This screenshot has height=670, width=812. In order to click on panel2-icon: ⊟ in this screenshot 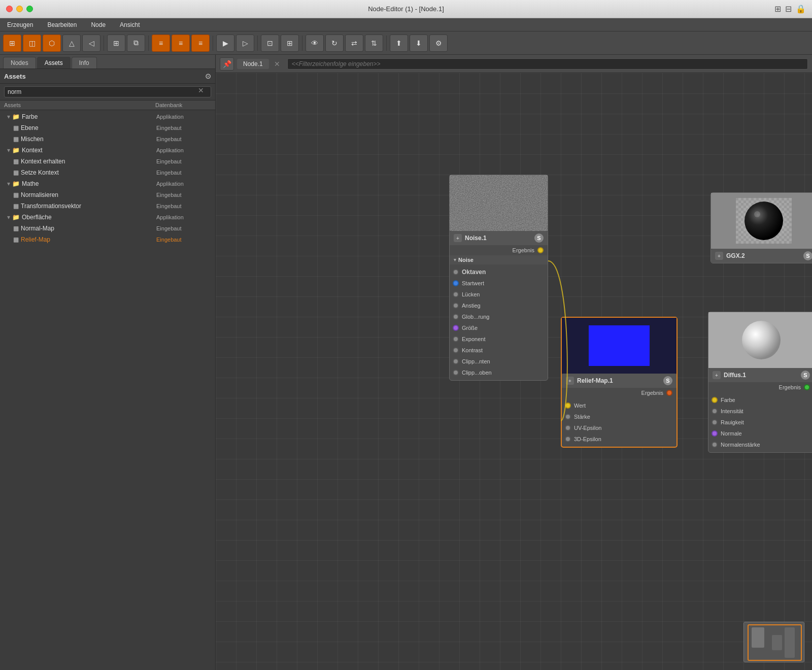, I will do `click(789, 9)`.